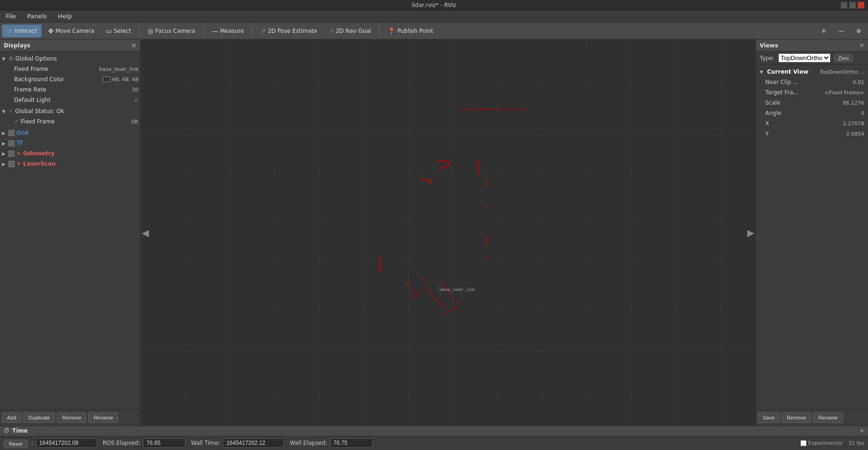 This screenshot has height=450, width=868. Describe the element at coordinates (37, 16) in the screenshot. I see `menu-panels: Panels` at that location.